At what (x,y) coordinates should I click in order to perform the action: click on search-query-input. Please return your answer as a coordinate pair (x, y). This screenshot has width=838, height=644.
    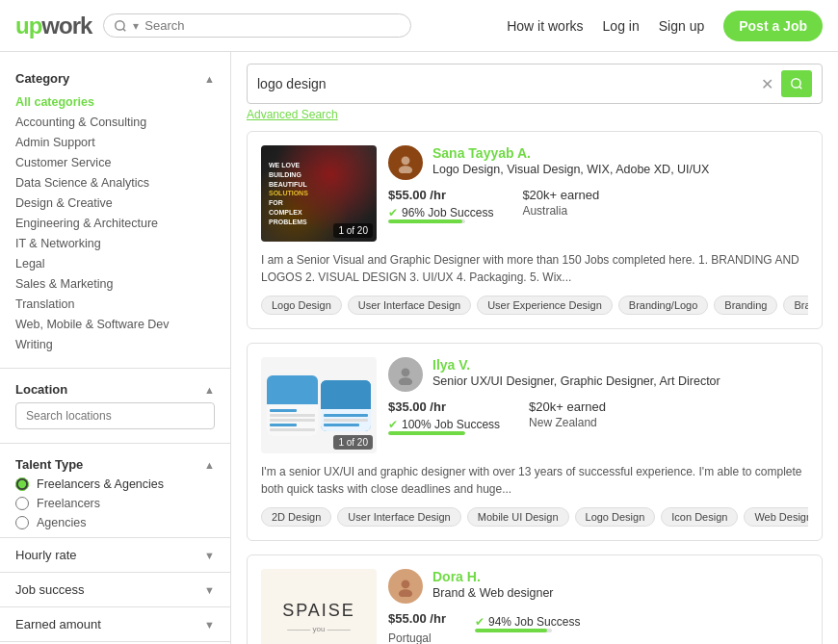
    Looking at the image, I should click on (505, 84).